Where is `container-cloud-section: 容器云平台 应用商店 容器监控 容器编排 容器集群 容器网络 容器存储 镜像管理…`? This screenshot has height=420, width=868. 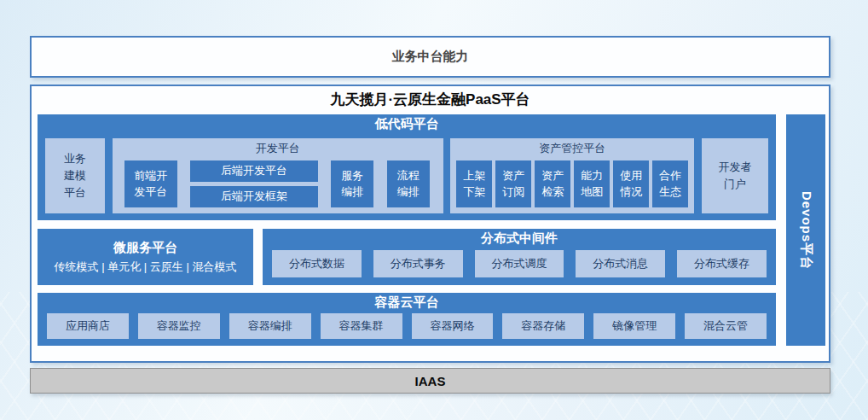
container-cloud-section: 容器云平台 应用商店 容器监控 容器编排 容器集群 容器网络 容器存储 镜像管理… is located at coordinates (407, 319).